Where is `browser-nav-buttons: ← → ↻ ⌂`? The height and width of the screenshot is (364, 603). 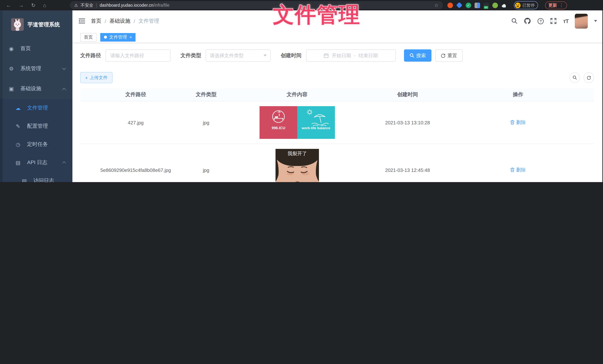 browser-nav-buttons: ← → ↻ ⌂ is located at coordinates (37, 5).